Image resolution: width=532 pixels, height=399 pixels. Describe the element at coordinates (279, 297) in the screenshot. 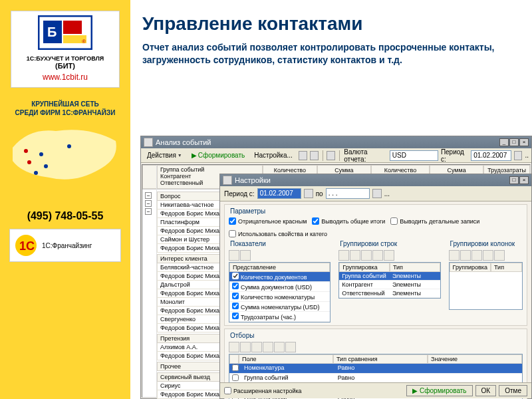

I see `list-item: Количество номенклатуры` at that location.